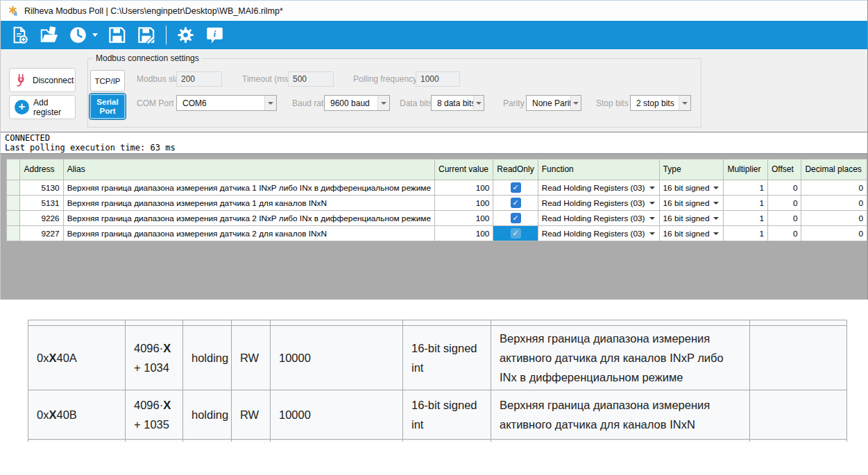 The image size is (868, 475). Describe the element at coordinates (108, 107) in the screenshot. I see `tab-serial-port: Serial Port` at that location.